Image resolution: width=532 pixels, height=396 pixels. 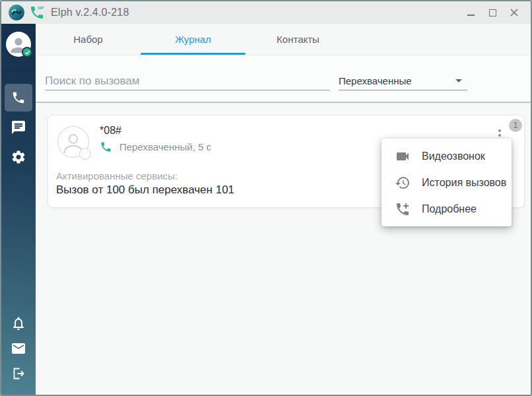 What do you see at coordinates (88, 40) in the screenshot?
I see `tab-dialpad: Набор` at bounding box center [88, 40].